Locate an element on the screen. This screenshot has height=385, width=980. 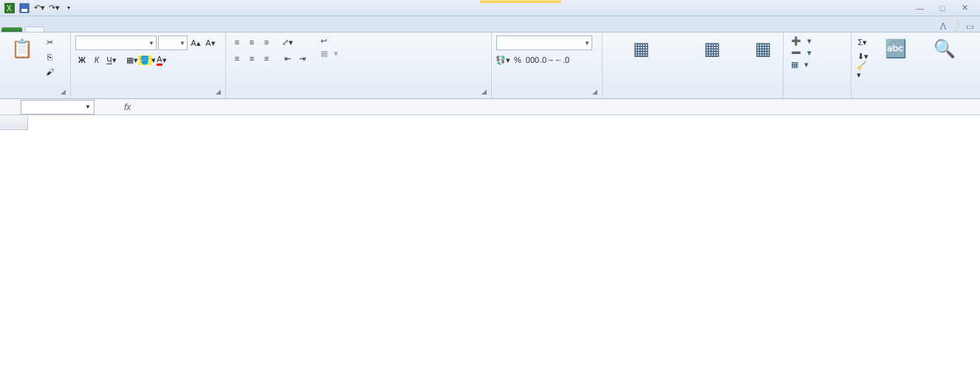
font-color-icon: А▾ is located at coordinates (162, 60).